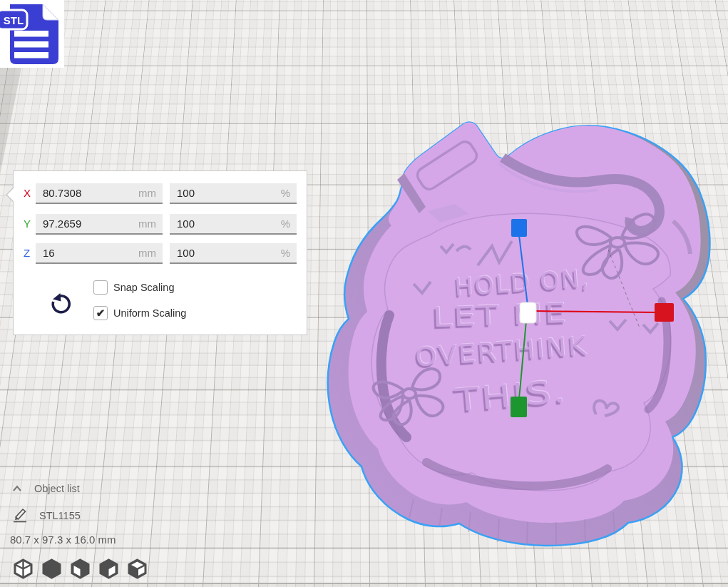  I want to click on stl-file-thumbnail: STL, so click(32, 34).